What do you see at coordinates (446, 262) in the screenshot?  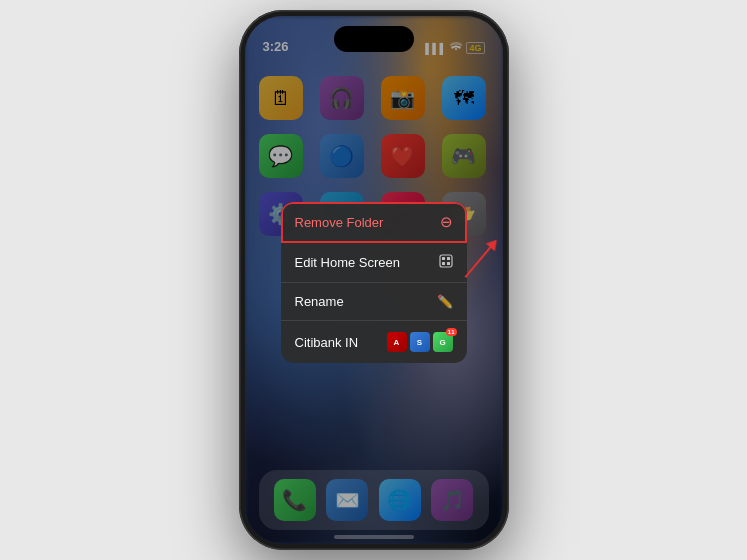 I see `edit-home-screen-icon` at bounding box center [446, 262].